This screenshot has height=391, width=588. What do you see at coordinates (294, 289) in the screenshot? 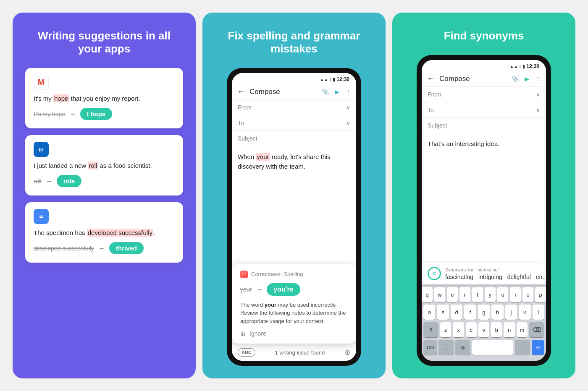
I see `correction-suggestion-row: your → you're` at bounding box center [294, 289].